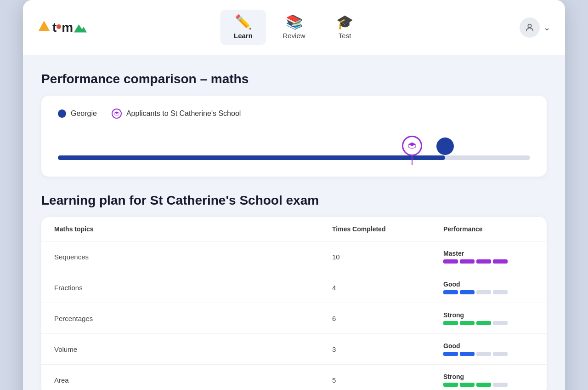  What do you see at coordinates (345, 22) in the screenshot?
I see `grad-cap-icon: 🎓` at bounding box center [345, 22].